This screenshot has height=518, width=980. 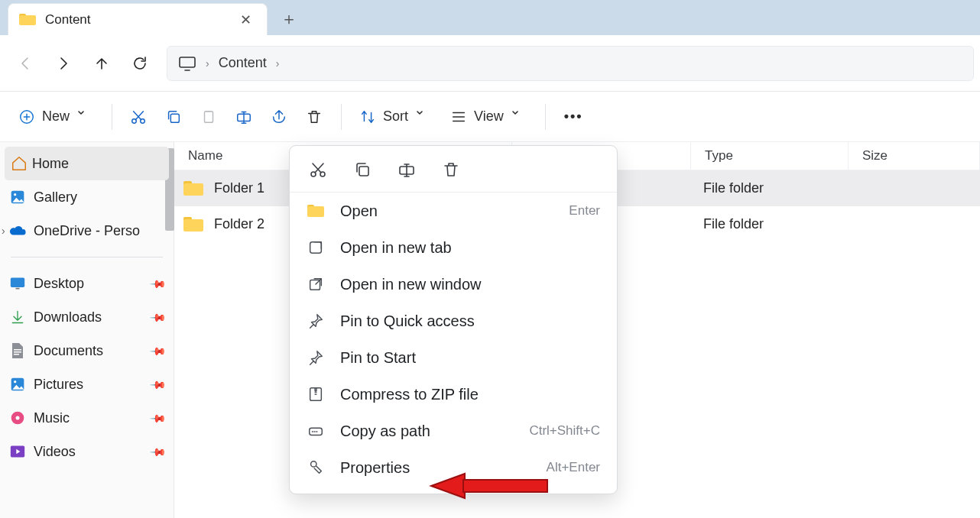 I want to click on explorer-tab: Content ✕, so click(x=138, y=19).